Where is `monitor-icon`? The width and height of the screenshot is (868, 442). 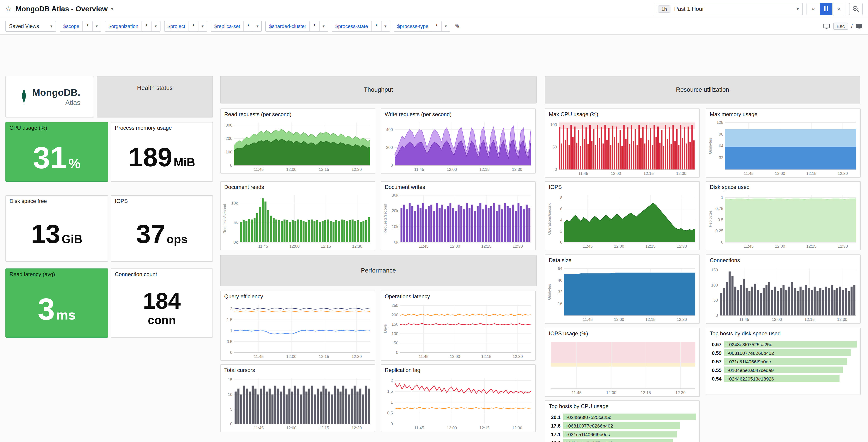
monitor-icon is located at coordinates (827, 26).